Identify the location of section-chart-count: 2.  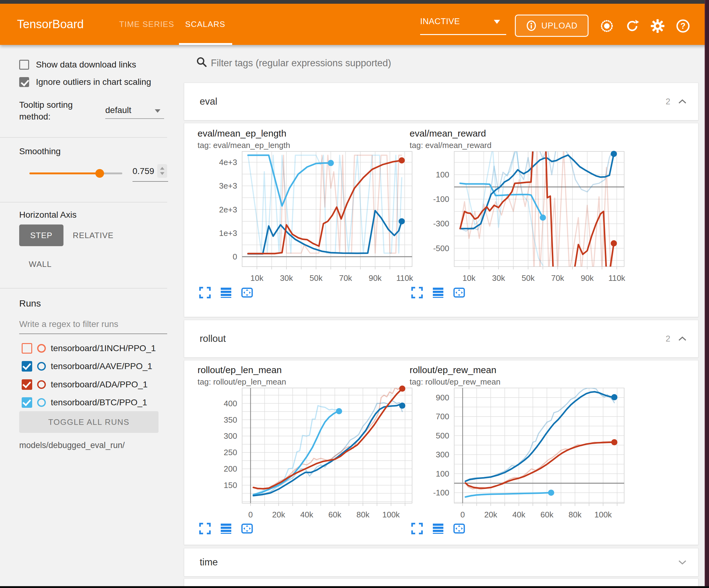
(668, 339).